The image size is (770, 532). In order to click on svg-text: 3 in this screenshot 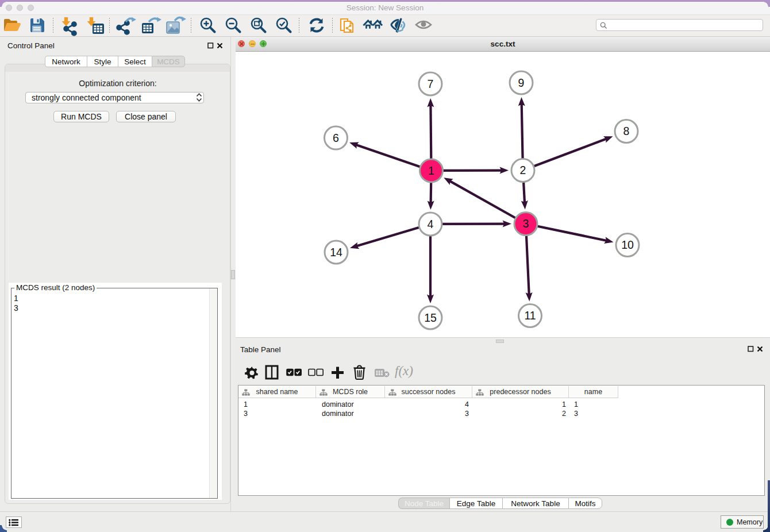, I will do `click(526, 223)`.